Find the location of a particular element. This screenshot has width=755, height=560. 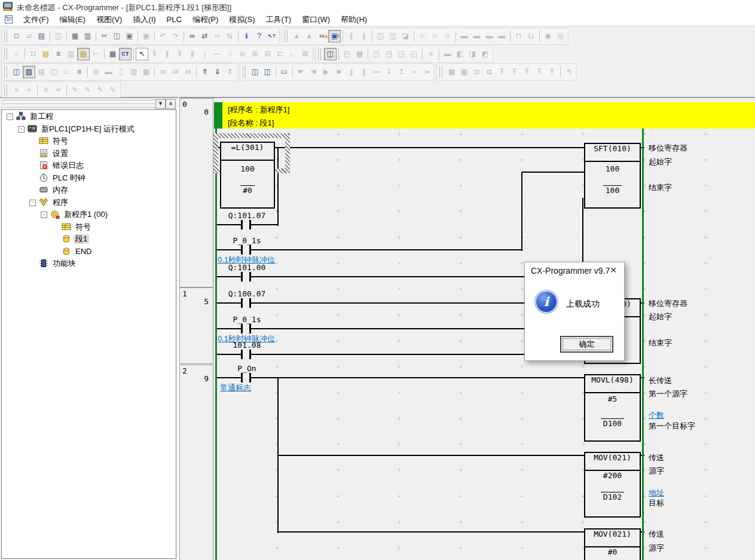

select-tool-button: ↖ is located at coordinates (142, 54).